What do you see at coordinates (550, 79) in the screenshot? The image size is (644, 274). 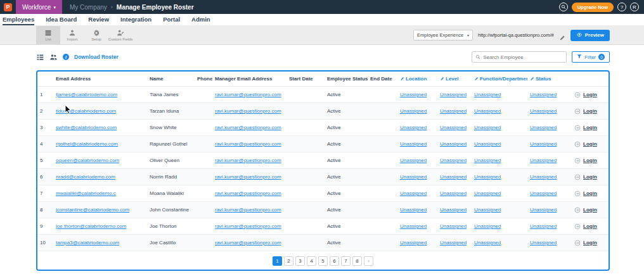 I see `column-header-status: Status` at bounding box center [550, 79].